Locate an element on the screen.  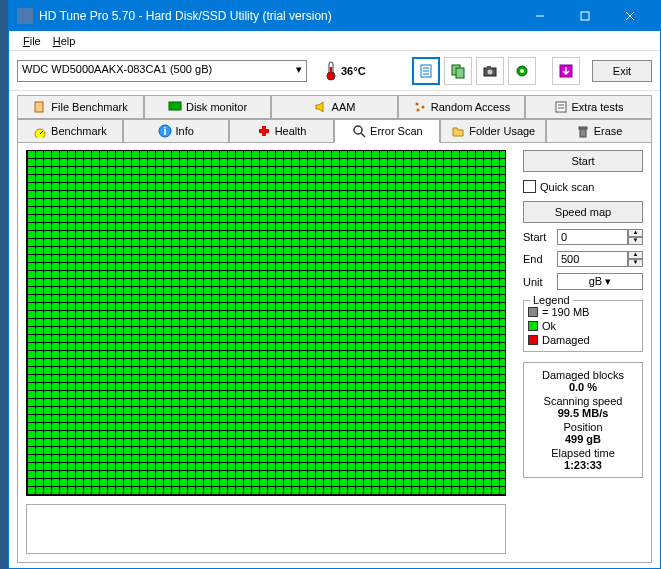
copy-screenshot-button is located at coordinates (458, 71).